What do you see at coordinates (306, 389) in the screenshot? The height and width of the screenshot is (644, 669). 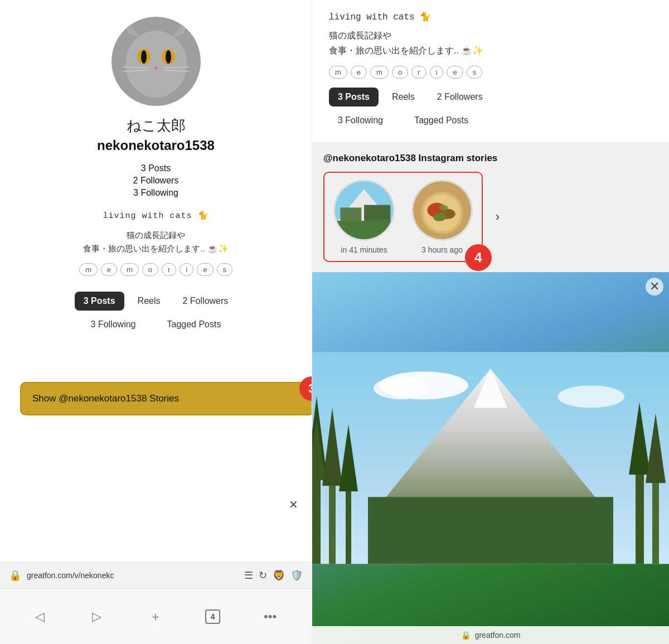 I see `popup-badge: 3` at bounding box center [306, 389].